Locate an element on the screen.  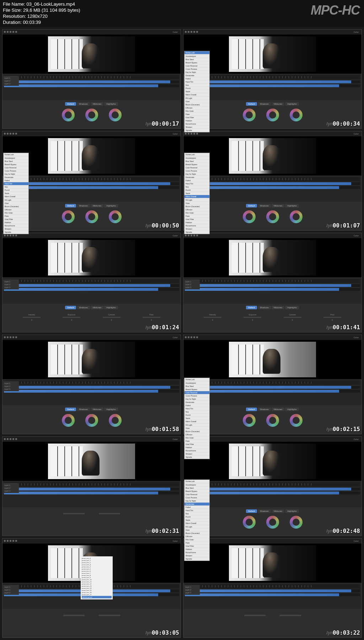
control-tab: Shadows is located at coordinates (83, 206).